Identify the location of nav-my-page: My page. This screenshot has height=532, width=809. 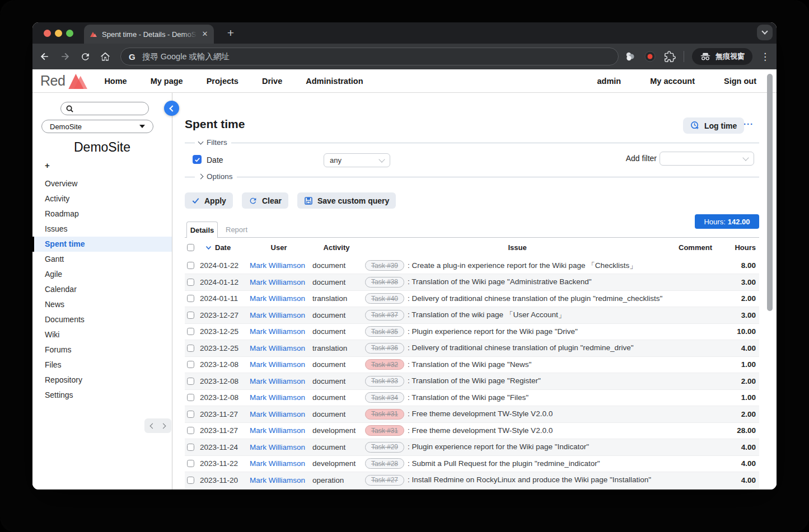
(167, 81).